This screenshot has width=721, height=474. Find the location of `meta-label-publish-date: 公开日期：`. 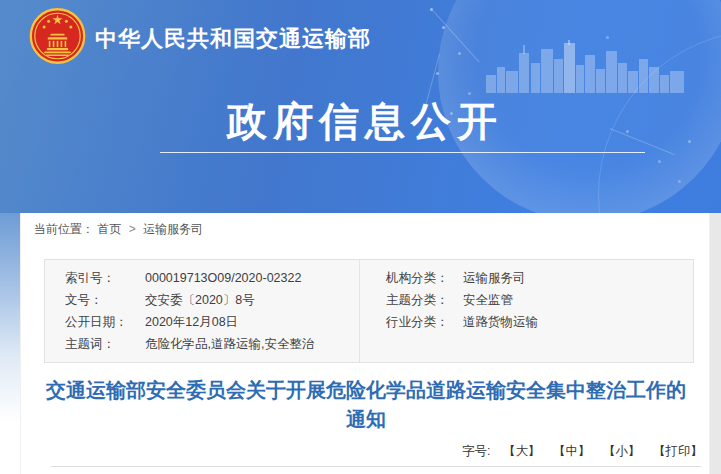

meta-label-publish-date: 公开日期： is located at coordinates (105, 322).